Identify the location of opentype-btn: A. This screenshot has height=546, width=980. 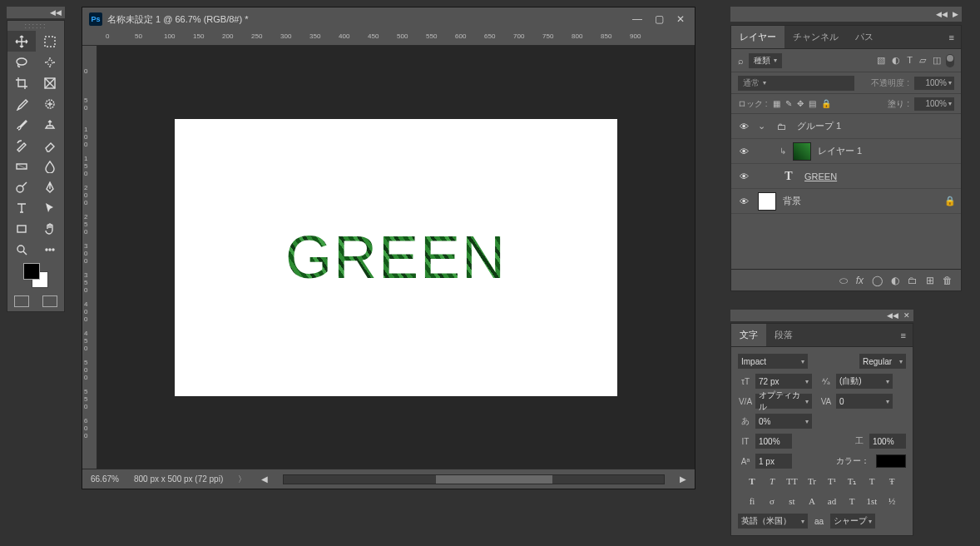
(812, 501).